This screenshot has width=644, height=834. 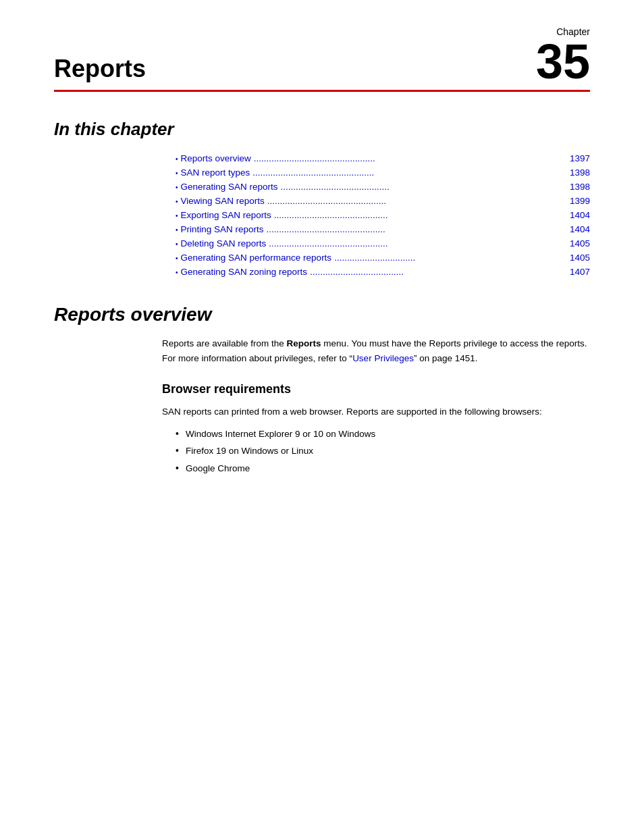 What do you see at coordinates (376, 407) in the screenshot?
I see `reports-overview-content: Reports are available from the Reports m…` at bounding box center [376, 407].